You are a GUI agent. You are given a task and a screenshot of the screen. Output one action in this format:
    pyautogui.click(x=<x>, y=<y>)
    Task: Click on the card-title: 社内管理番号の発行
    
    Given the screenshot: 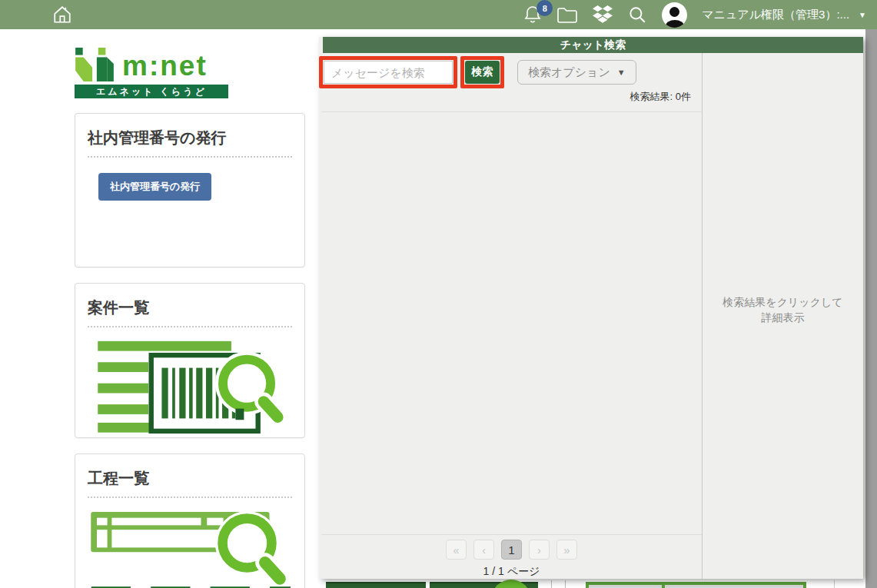 What is the action you would take?
    pyautogui.click(x=190, y=138)
    